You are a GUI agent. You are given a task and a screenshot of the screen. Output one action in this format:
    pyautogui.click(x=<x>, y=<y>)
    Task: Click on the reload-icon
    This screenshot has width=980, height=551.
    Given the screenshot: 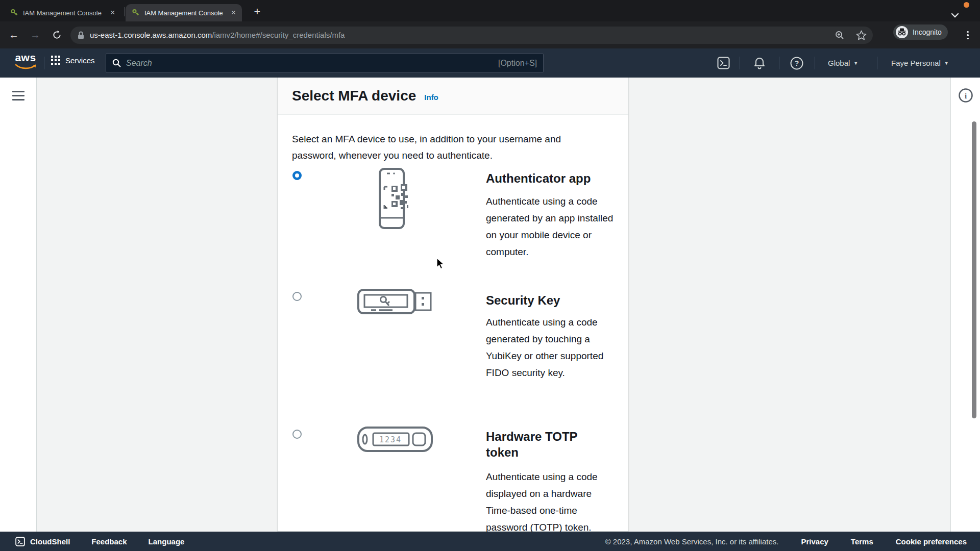 What is the action you would take?
    pyautogui.click(x=57, y=35)
    